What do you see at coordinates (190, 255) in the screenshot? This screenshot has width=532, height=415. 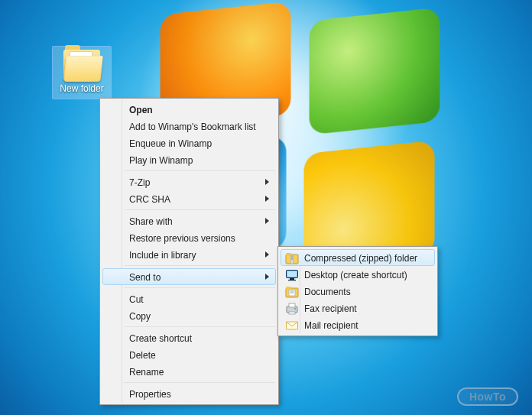 I see `menu-include-in-library: Include in library` at bounding box center [190, 255].